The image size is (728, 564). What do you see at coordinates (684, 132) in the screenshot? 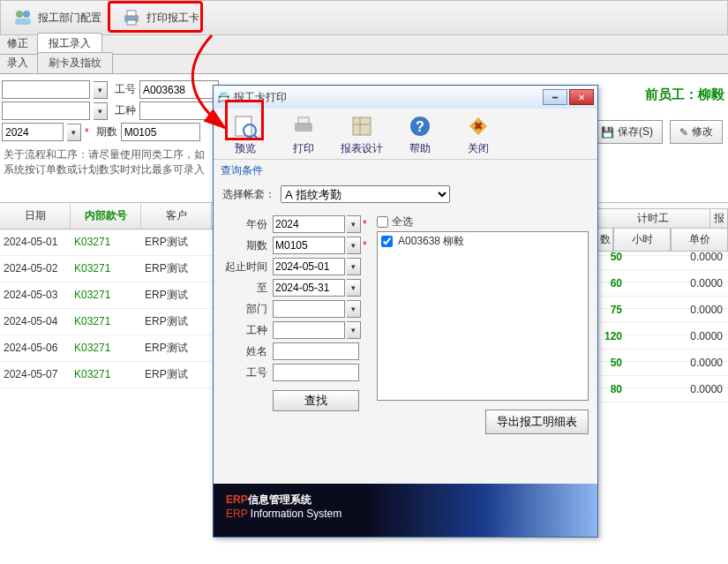
I see `edit-icon: ✎` at bounding box center [684, 132].